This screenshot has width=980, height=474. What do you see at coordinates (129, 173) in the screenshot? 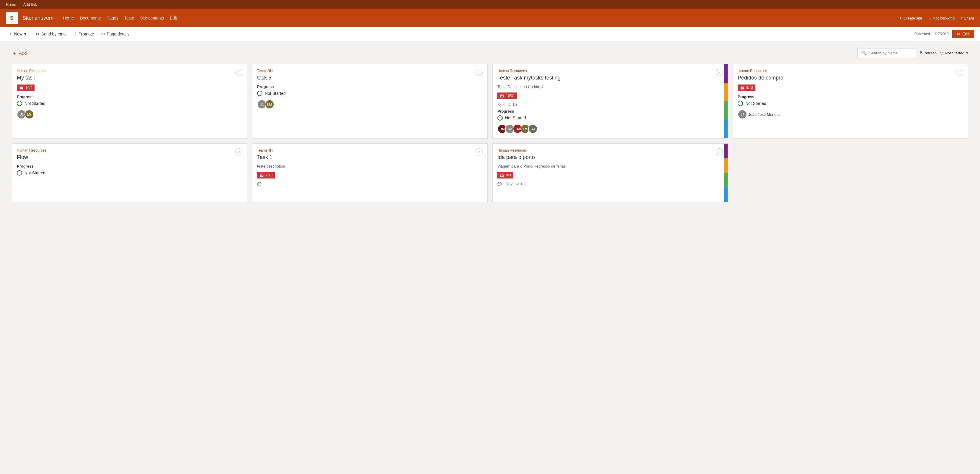
I see `task-card: ✓Human ResourcesFlowProgress Not Started` at bounding box center [129, 173].